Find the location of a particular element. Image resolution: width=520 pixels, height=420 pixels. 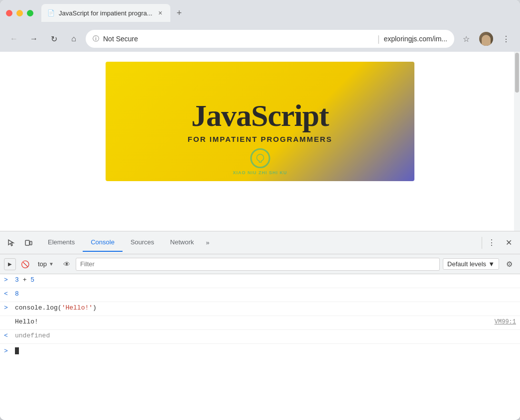

tab-elements-label: Elements is located at coordinates (61, 242).